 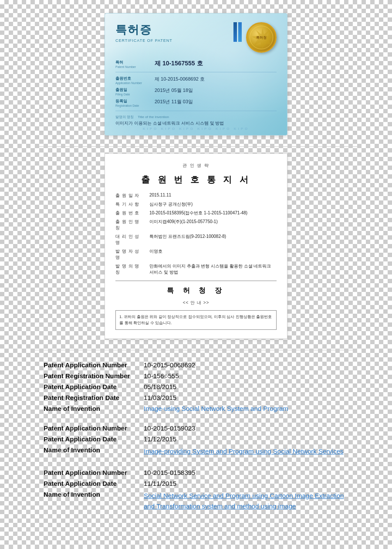 I want to click on filing-date-label-en: Filing Date, so click(x=133, y=94).